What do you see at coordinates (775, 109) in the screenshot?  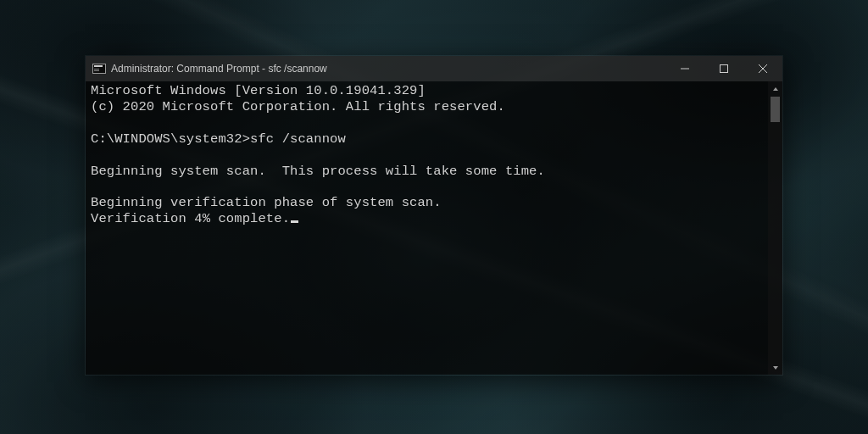 I see `scroll-thumb` at bounding box center [775, 109].